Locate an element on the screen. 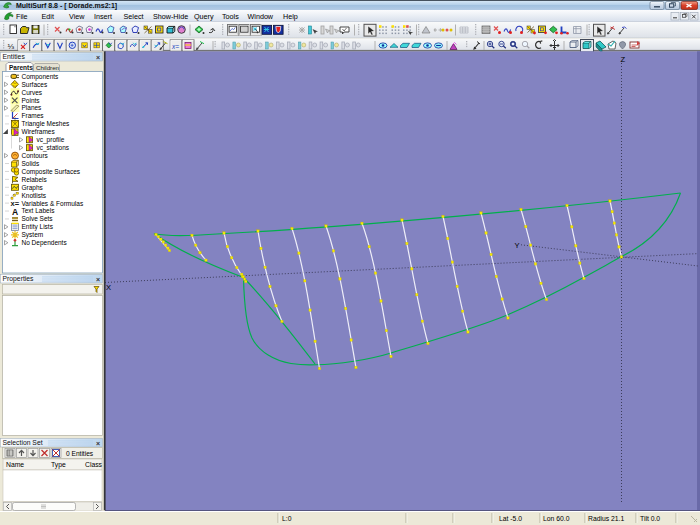 The image size is (700, 525). svg-text: Query is located at coordinates (204, 16).